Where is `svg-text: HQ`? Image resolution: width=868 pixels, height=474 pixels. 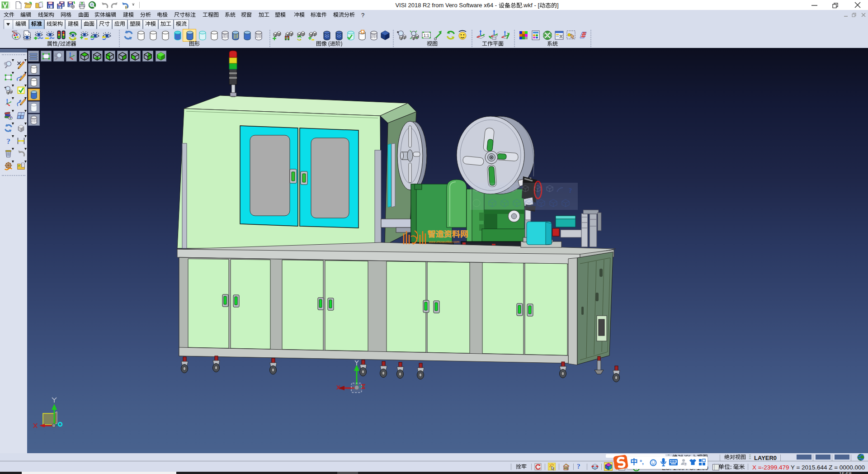 svg-text: HQ is located at coordinates (566, 468).